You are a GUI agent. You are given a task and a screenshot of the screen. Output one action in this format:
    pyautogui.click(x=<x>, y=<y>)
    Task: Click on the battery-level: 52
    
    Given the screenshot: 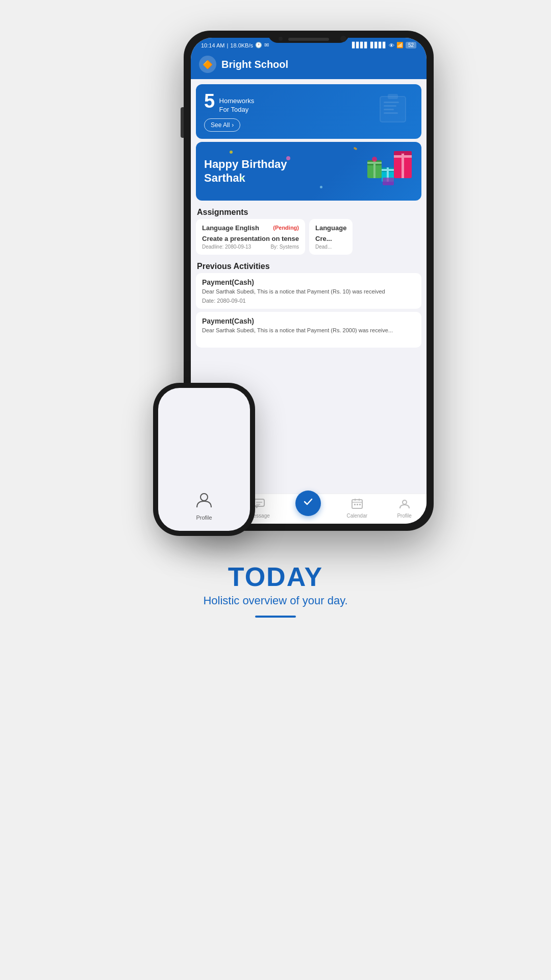 What is the action you would take?
    pyautogui.click(x=411, y=45)
    